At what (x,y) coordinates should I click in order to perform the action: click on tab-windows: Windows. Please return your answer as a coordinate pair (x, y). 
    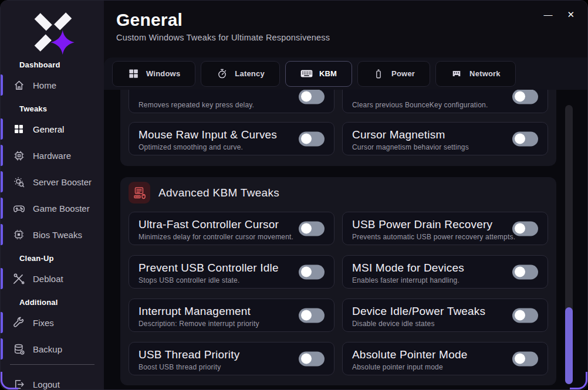
    Looking at the image, I should click on (154, 74).